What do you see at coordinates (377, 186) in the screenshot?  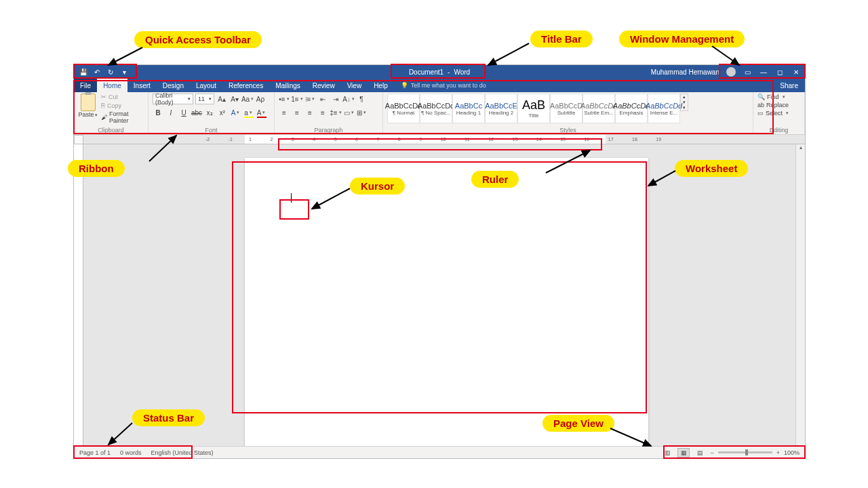 I see `callout-kursor: Kursor` at bounding box center [377, 186].